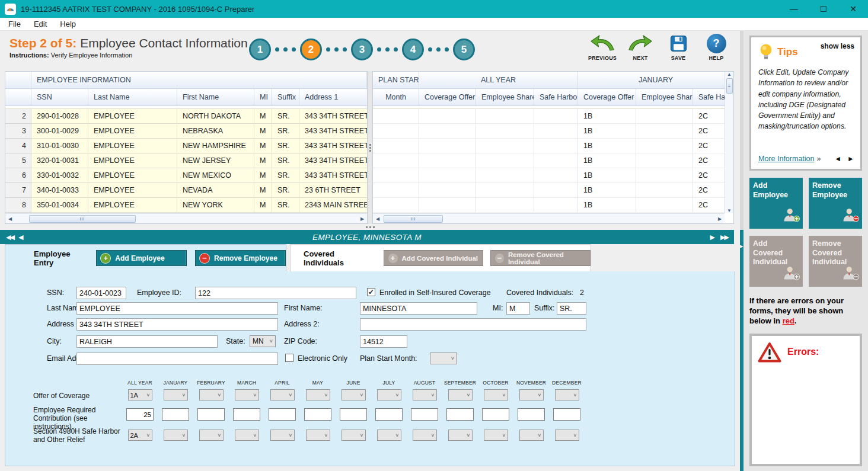 The height and width of the screenshot is (471, 868). I want to click on previous-record-icon: ◀, so click(21, 237).